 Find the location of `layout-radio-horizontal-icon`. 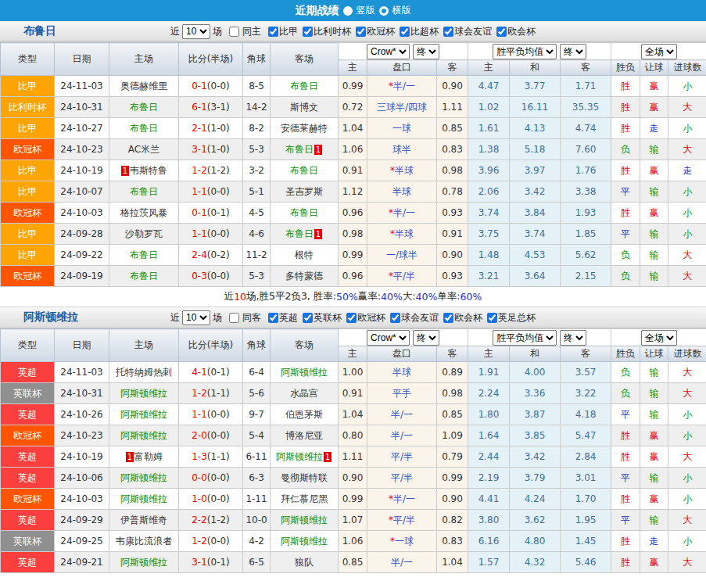

layout-radio-horizontal-icon is located at coordinates (384, 11).